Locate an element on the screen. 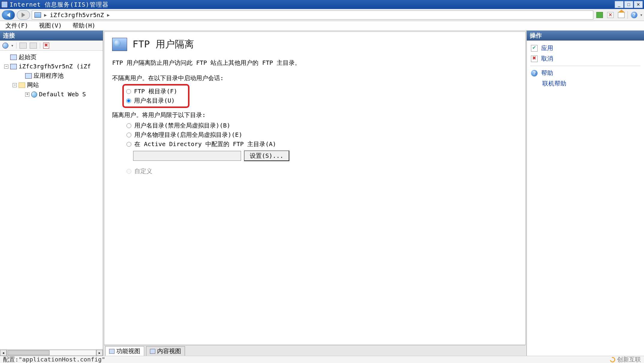 This screenshot has width=644, height=363. tree-app-pools: 应用程序池 is located at coordinates (53, 76).